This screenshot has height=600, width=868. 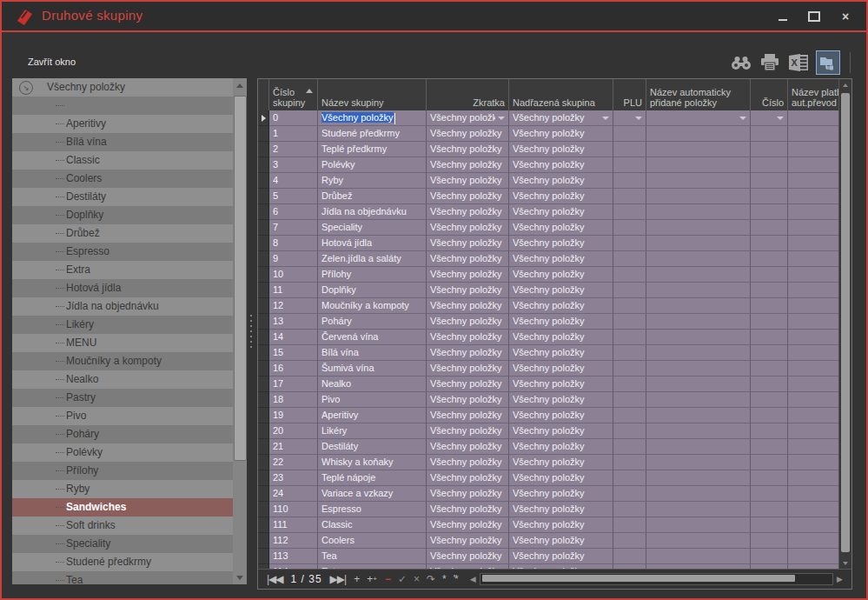 I want to click on cell-num: 0, so click(x=294, y=118).